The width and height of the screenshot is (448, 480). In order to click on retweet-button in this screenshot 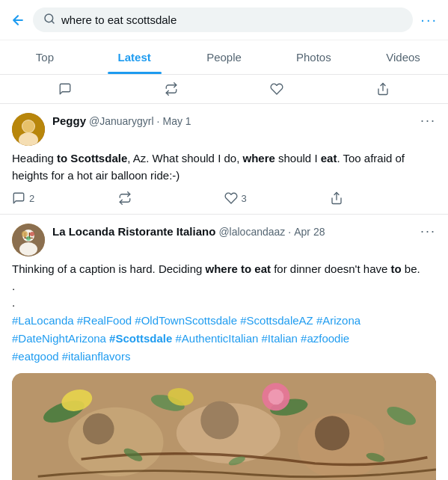, I will do `click(171, 198)`.